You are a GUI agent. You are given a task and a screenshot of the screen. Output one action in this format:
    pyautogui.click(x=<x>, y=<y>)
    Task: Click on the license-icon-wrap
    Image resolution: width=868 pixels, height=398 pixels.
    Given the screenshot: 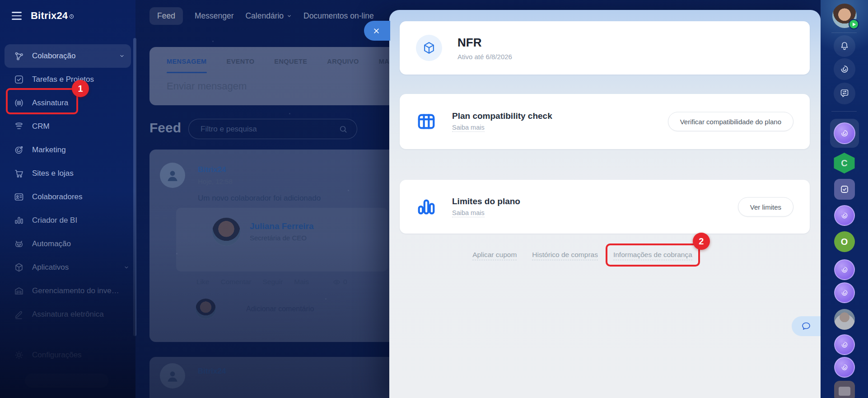 What is the action you would take?
    pyautogui.click(x=429, y=48)
    